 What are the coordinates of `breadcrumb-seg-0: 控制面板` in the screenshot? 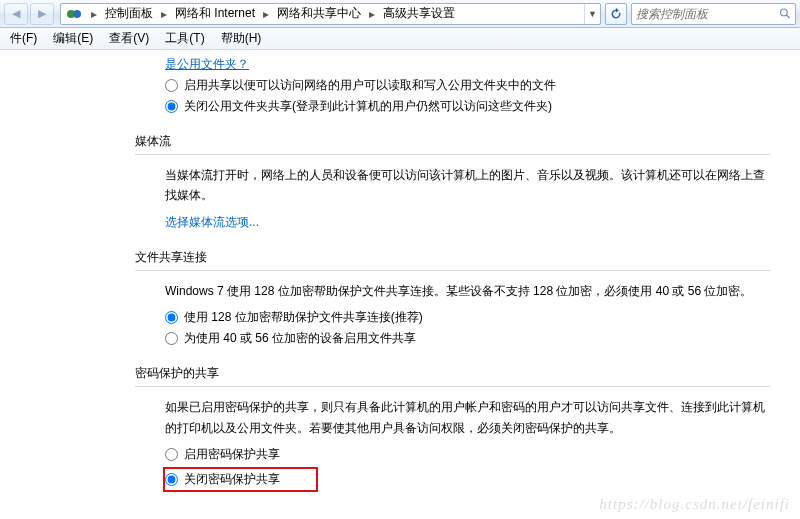 It's located at (129, 14).